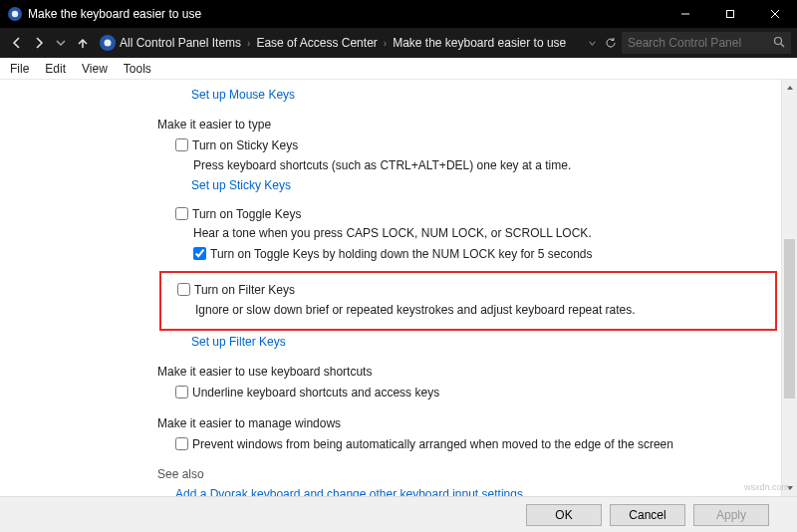 Image resolution: width=797 pixels, height=532 pixels. Describe the element at coordinates (685, 14) in the screenshot. I see `minimize-button` at that location.